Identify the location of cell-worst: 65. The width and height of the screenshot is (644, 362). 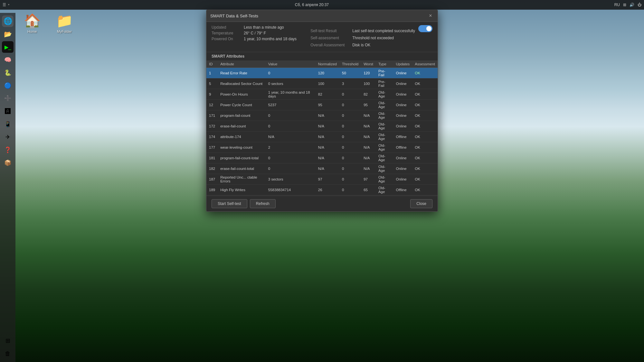
(368, 190).